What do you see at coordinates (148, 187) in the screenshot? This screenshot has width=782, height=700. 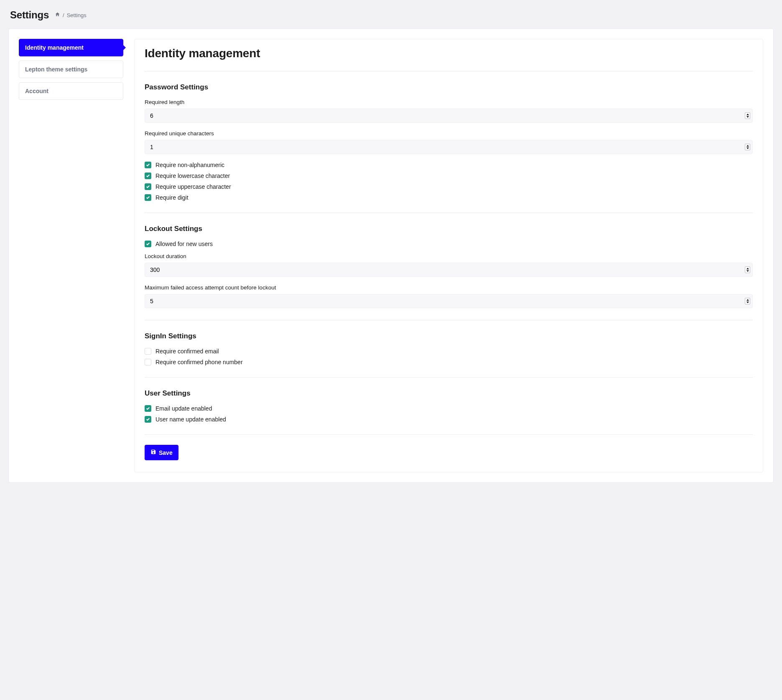 I see `require-uppercase-checkbox` at bounding box center [148, 187].